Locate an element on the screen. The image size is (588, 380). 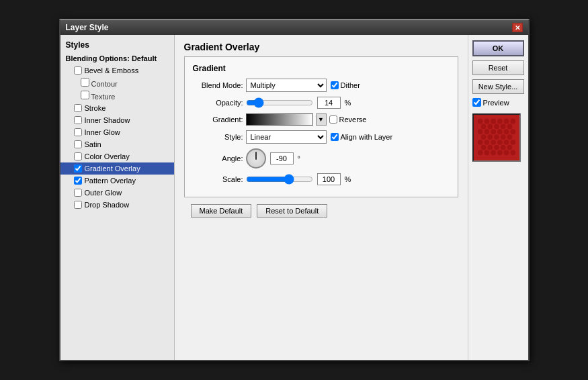
sidebar-item-drop-shadow: Drop Shadow is located at coordinates (117, 205).